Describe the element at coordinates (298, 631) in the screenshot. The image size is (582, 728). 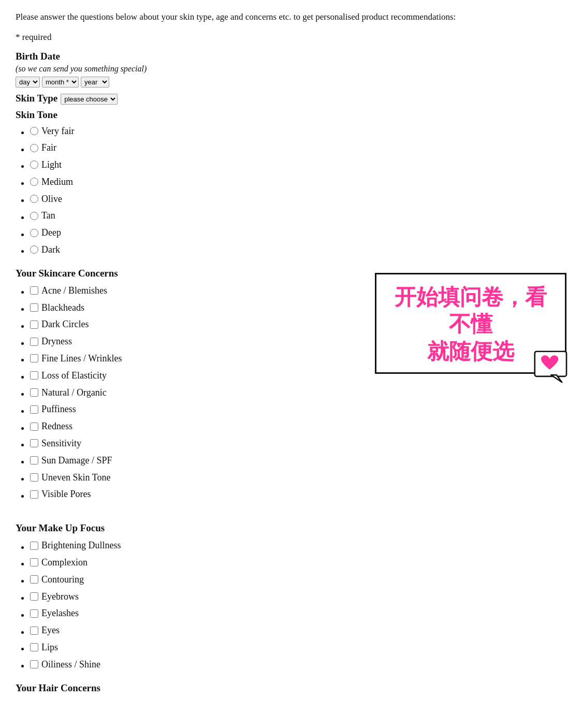
I see `makeup-focus-item: Eyes` at that location.